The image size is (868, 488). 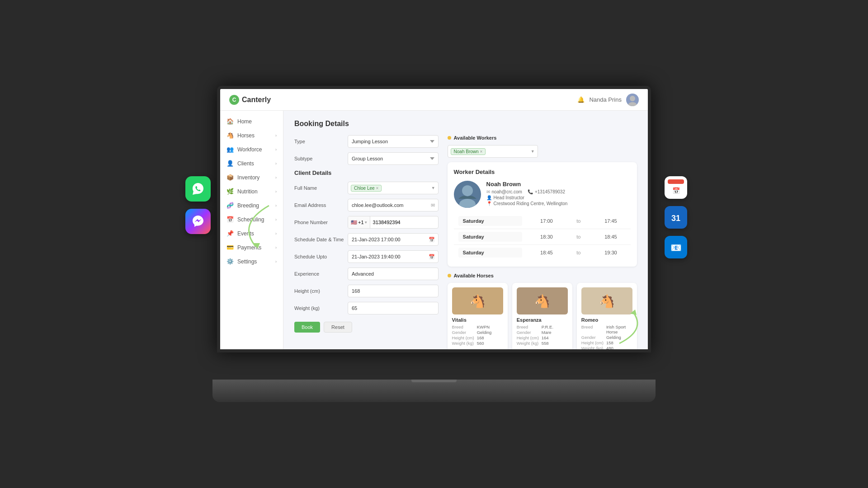 What do you see at coordinates (467, 152) in the screenshot?
I see `worker-tag-value: Noah Brown` at bounding box center [467, 152].